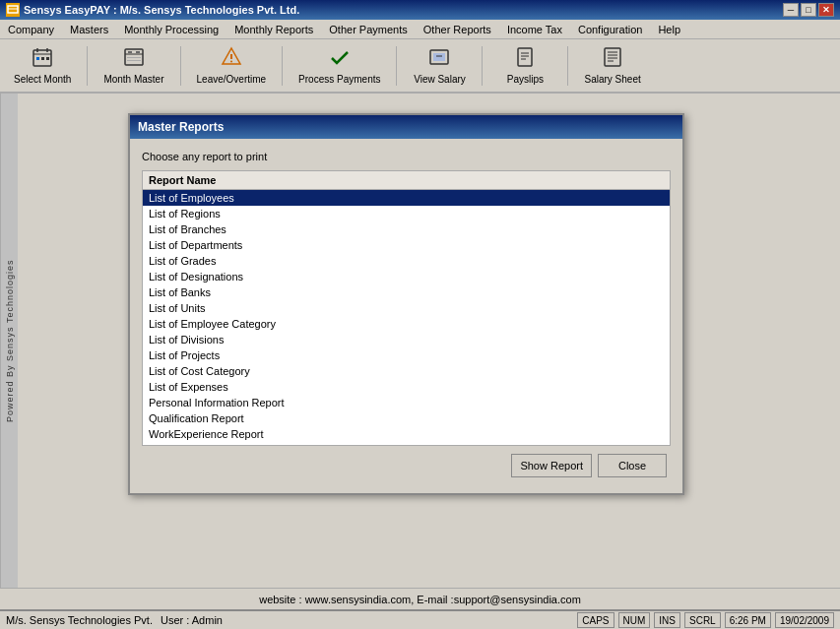  What do you see at coordinates (791, 10) in the screenshot?
I see `minimize-button: ─` at bounding box center [791, 10].